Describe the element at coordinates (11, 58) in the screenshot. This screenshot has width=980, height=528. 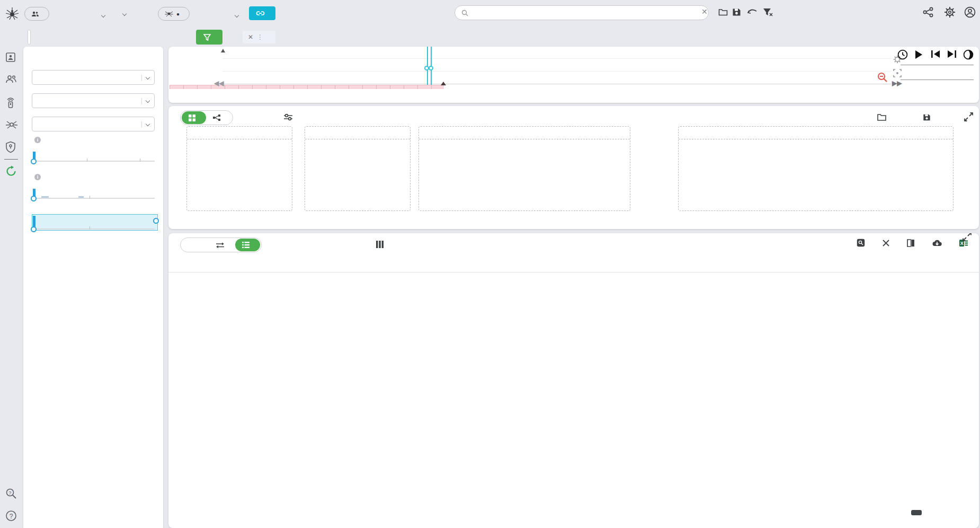
I see `badge-icon` at that location.